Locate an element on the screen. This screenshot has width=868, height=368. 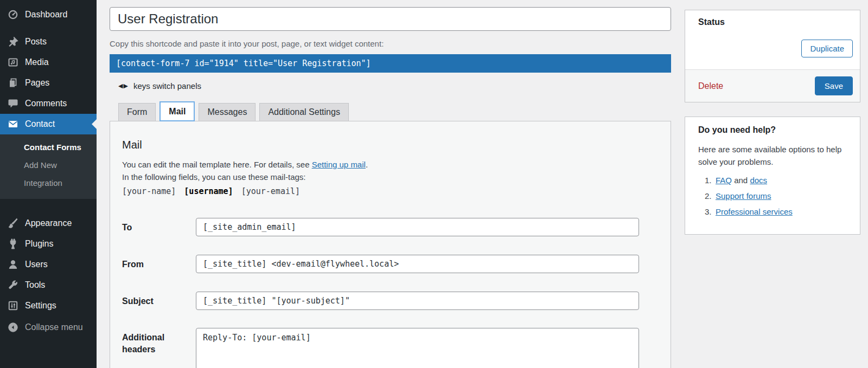
additional-headers-textarea: Reply-To: [your-email] is located at coordinates (418, 348).